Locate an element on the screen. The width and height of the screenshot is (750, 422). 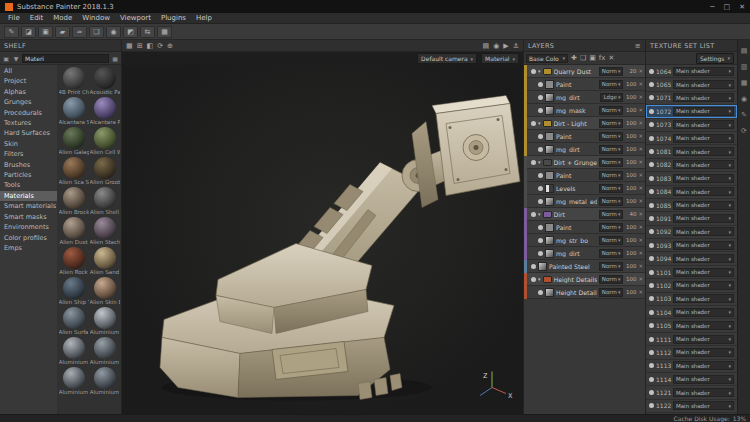
texture-set-row: 1093 Main shader ▾ is located at coordinates (692, 246).